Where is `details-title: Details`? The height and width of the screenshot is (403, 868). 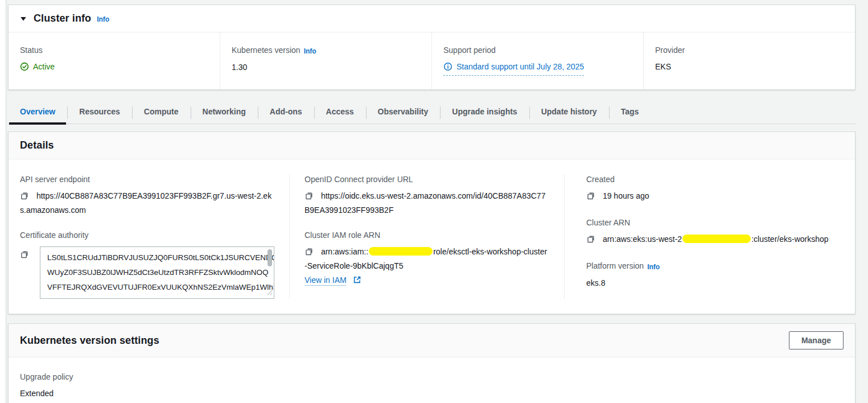 details-title: Details is located at coordinates (37, 146).